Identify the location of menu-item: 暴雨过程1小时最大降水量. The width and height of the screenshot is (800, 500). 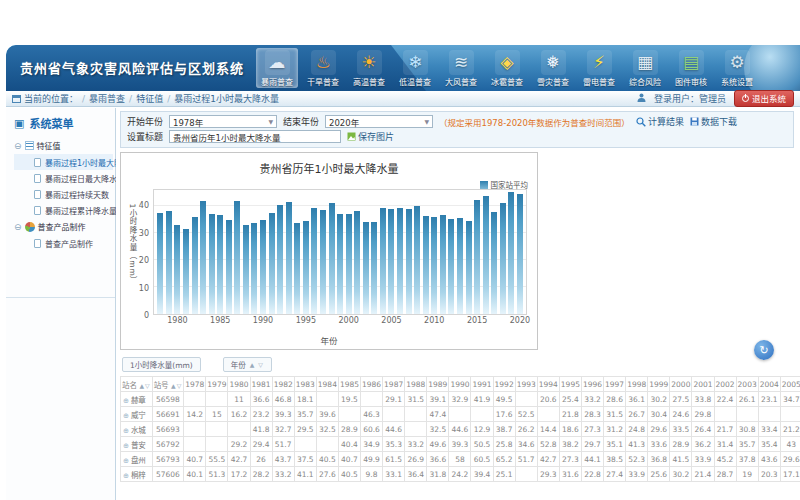
(64, 162).